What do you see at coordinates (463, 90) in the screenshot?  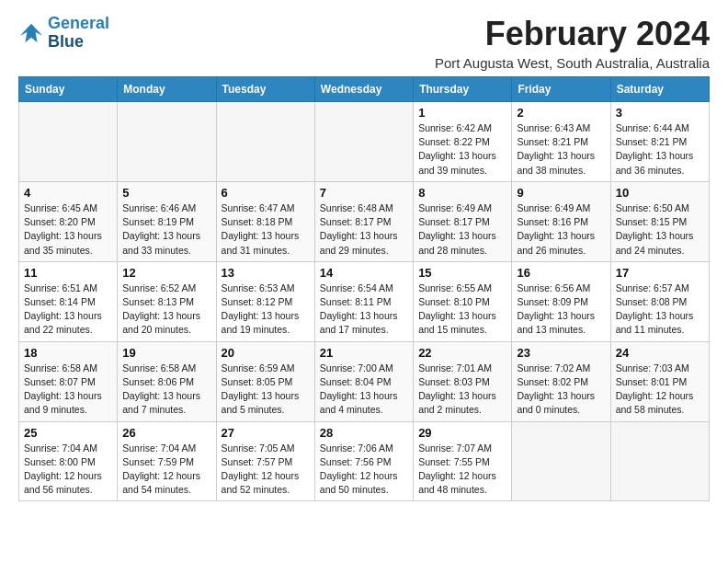 I see `day-of-week-header: Thursday` at bounding box center [463, 90].